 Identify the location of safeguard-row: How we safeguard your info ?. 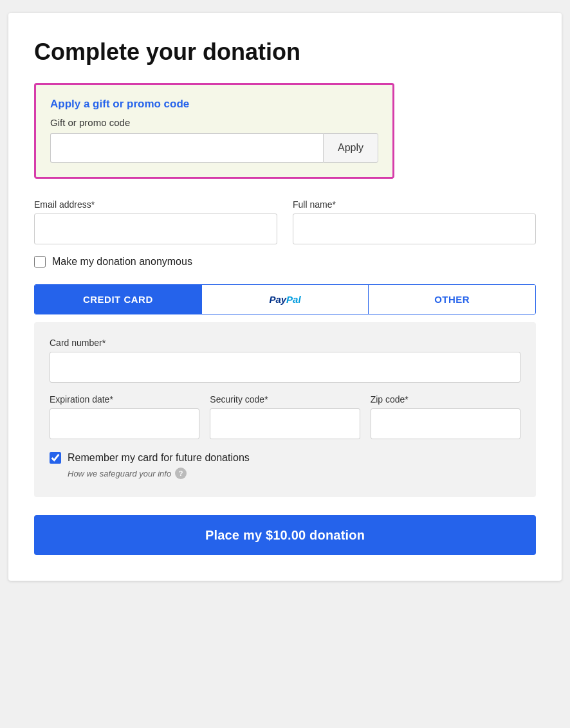
(285, 473).